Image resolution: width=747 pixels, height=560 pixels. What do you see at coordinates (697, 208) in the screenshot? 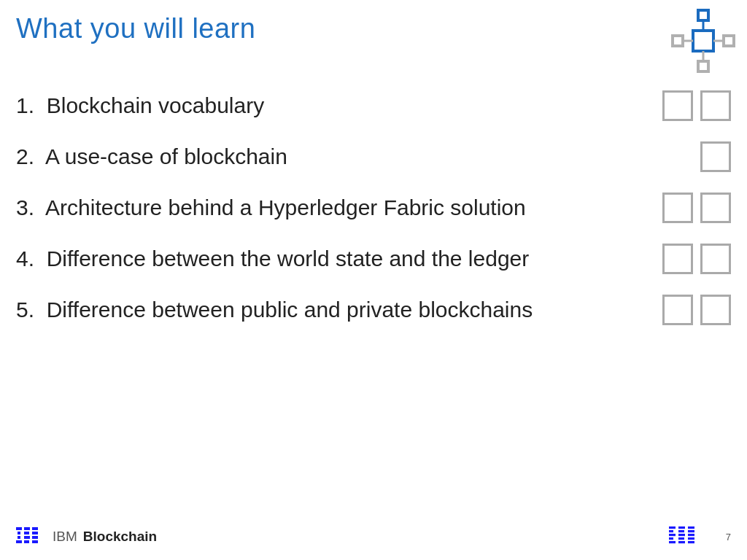
I see `learn-item-3-checkboxes` at bounding box center [697, 208].